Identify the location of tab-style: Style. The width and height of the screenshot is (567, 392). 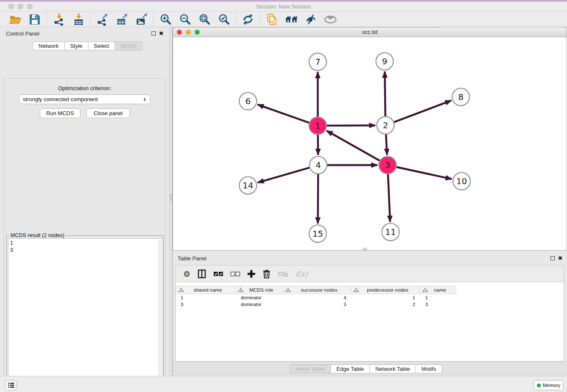
(77, 46).